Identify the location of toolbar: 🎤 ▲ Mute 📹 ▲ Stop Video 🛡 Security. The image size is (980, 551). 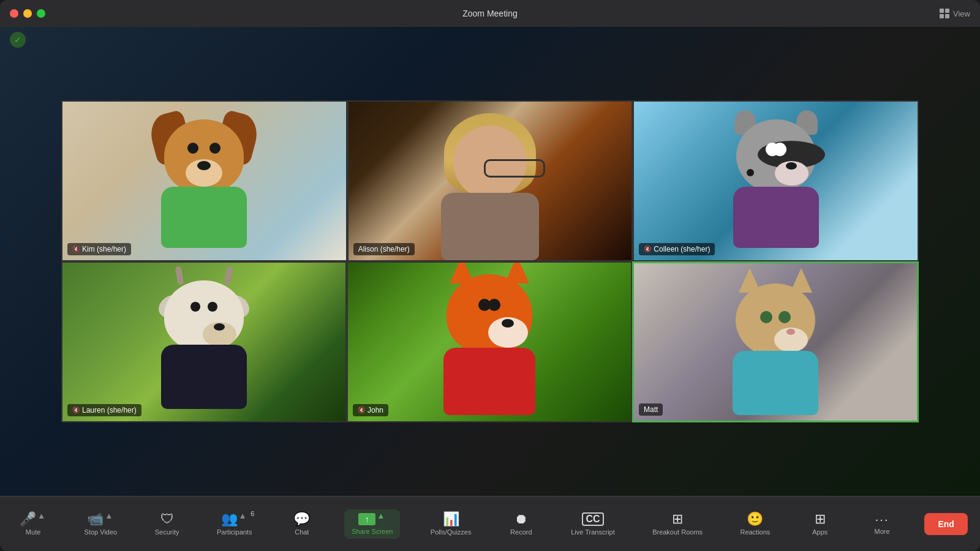
(490, 523).